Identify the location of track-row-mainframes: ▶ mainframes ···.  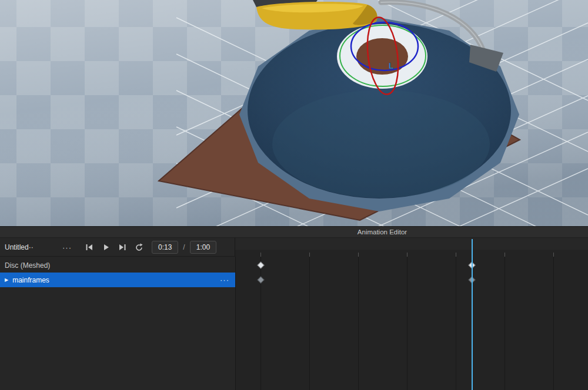
(118, 280).